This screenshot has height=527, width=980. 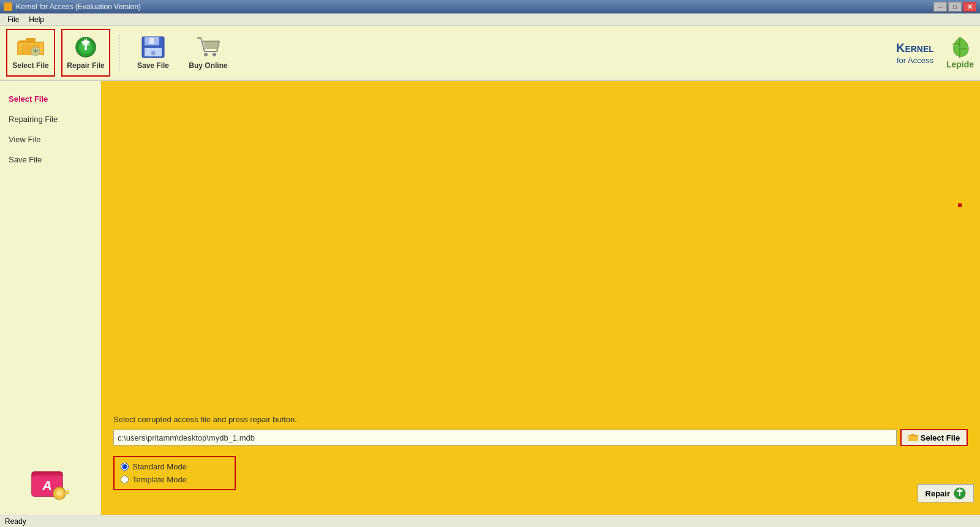 What do you see at coordinates (37, 20) in the screenshot?
I see `menu-help: Help` at bounding box center [37, 20].